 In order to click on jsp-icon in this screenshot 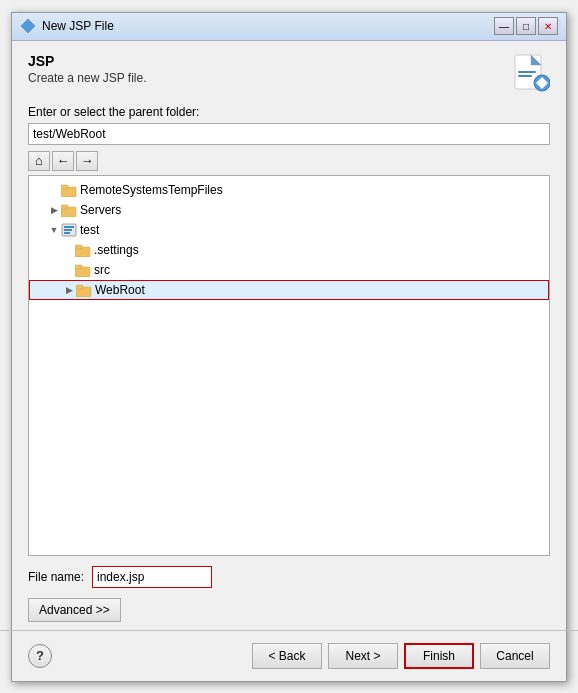, I will do `click(530, 73)`.